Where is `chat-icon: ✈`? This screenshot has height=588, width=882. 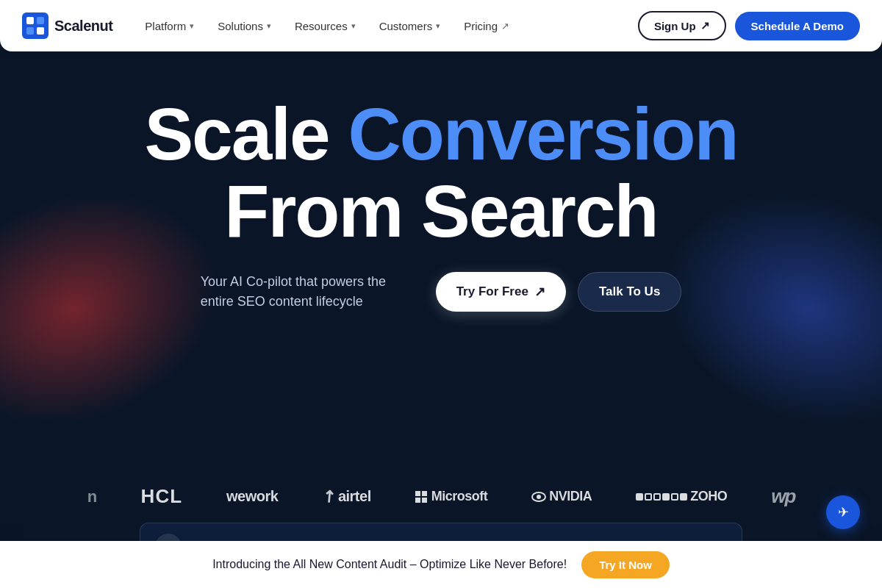
chat-icon: ✈ is located at coordinates (844, 512).